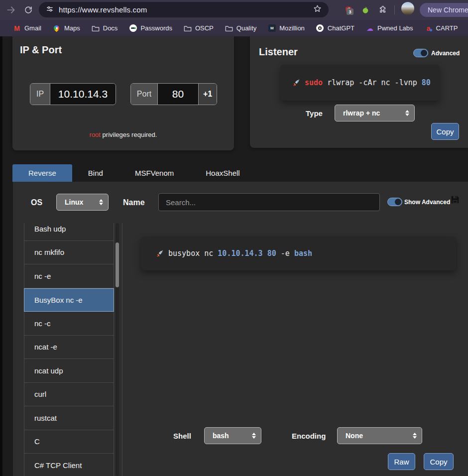  I want to click on listener-title: Listener, so click(278, 52).